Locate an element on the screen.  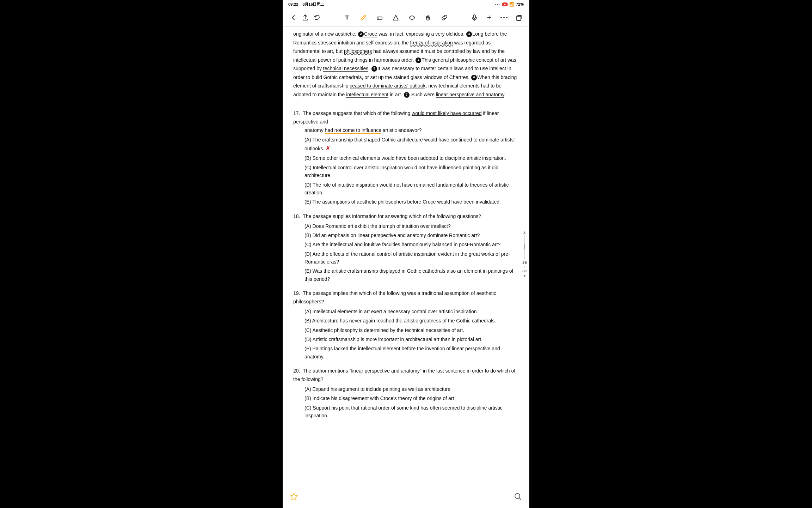
philosophic-concept-text: This general philosophic concept of art is located at coordinates (464, 60).